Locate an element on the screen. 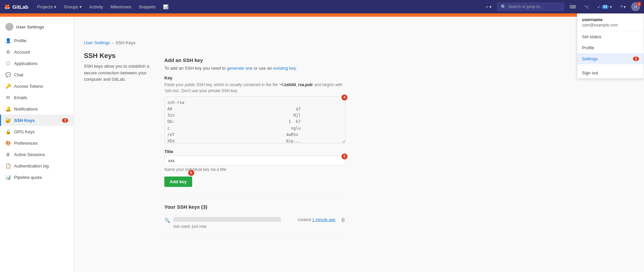  sidebar-item-ssh-keys: 🔐 SSH Keys 3 is located at coordinates (37, 120).